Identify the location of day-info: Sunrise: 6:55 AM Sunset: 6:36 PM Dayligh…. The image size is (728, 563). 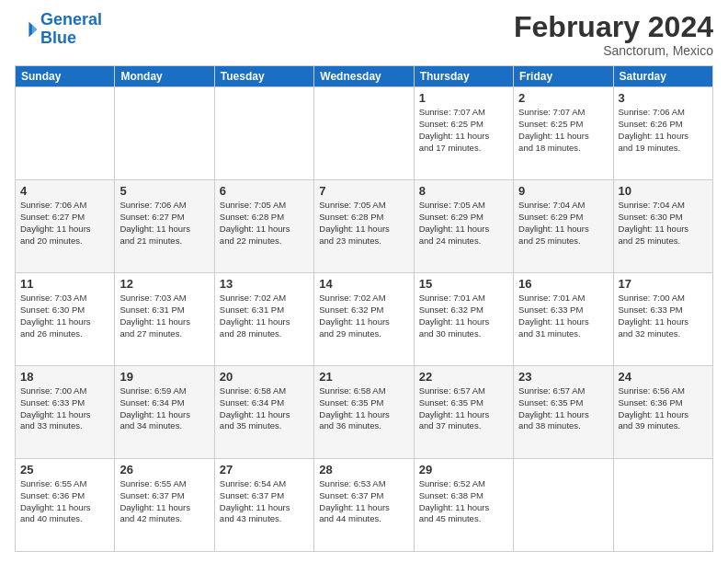
(64, 502).